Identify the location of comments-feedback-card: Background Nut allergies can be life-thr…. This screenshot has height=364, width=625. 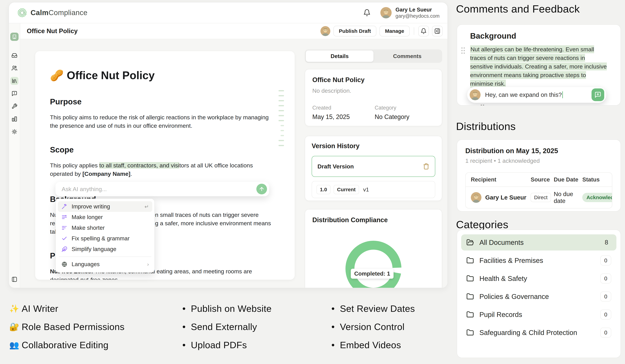
(539, 65).